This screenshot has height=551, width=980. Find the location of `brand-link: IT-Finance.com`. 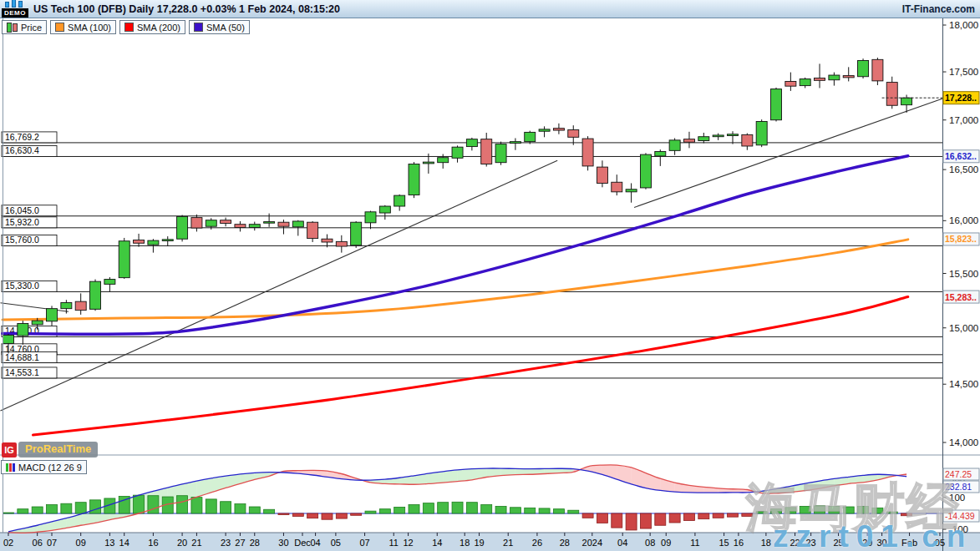

brand-link: IT-Finance.com is located at coordinates (939, 9).